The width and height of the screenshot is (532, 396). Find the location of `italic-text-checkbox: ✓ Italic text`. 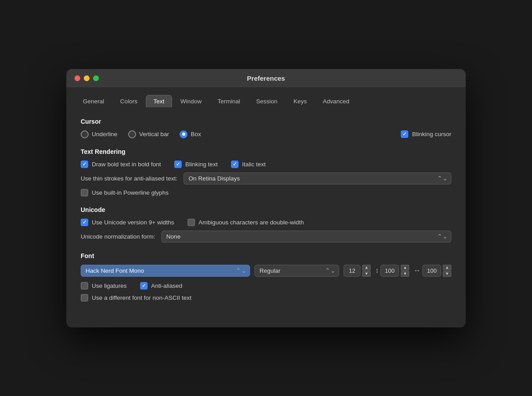

italic-text-checkbox: ✓ Italic text is located at coordinates (248, 164).